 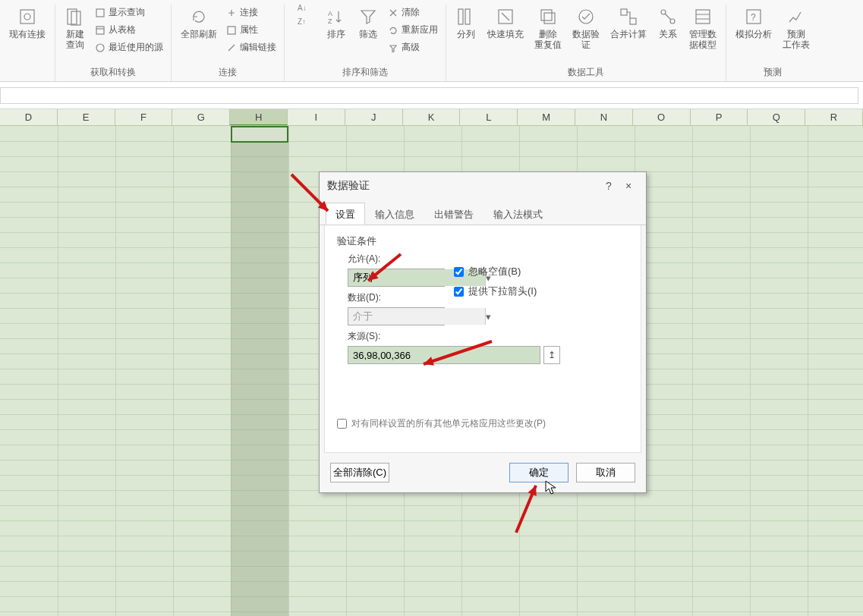 I want to click on source-input, so click(x=444, y=355).